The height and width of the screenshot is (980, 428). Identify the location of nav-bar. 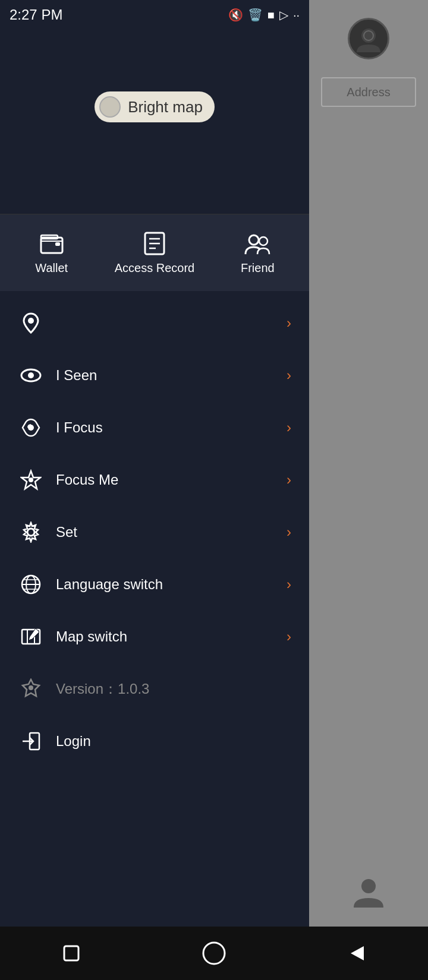
(214, 953).